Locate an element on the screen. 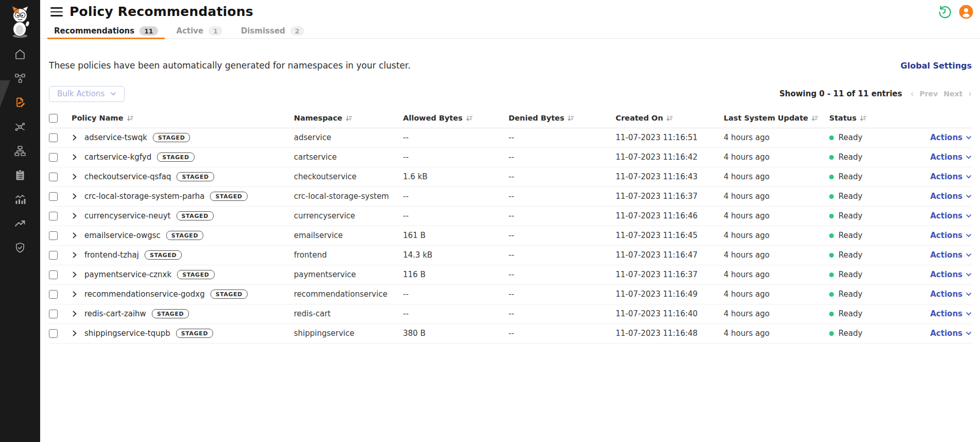 This screenshot has width=980, height=442. table-row: redis-cart-zaihw STAGED redis-cart -- --… is located at coordinates (511, 314).